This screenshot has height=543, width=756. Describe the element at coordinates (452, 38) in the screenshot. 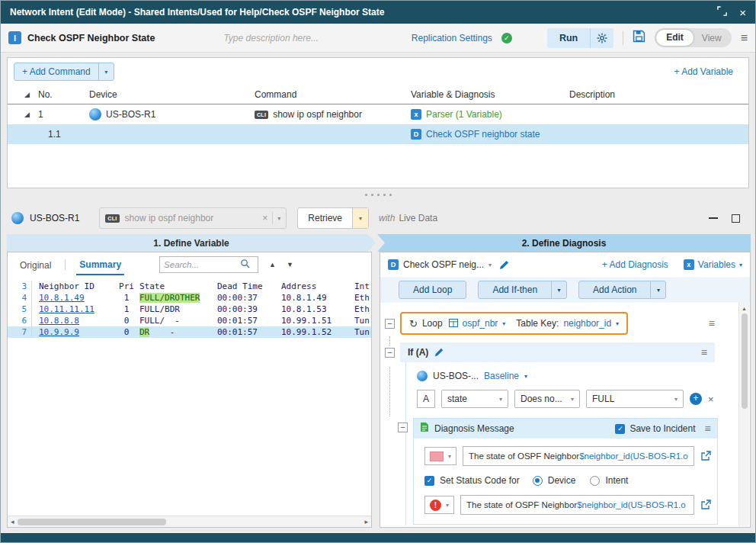

I see `replication-settings-link: Replication Settings` at that location.